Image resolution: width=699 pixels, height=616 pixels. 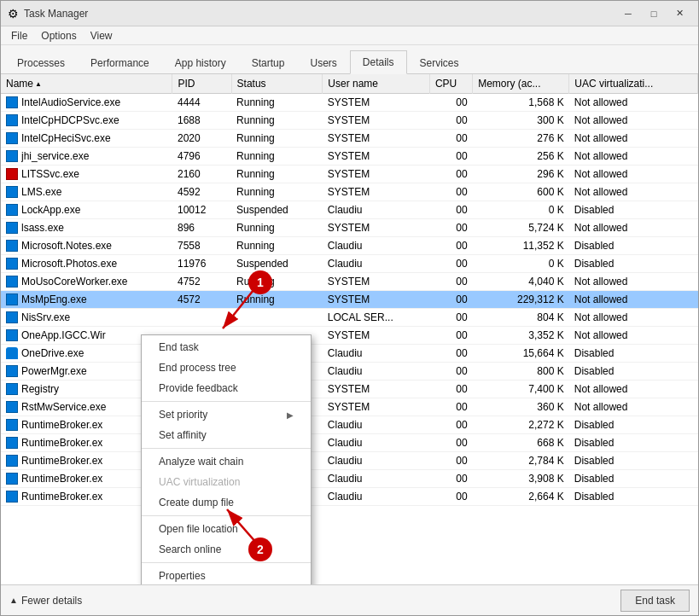 What do you see at coordinates (350, 138) in the screenshot?
I see `table-row: IntelCpHeciSvc.exe 2020 Running SYSTEM 0…` at bounding box center [350, 138].